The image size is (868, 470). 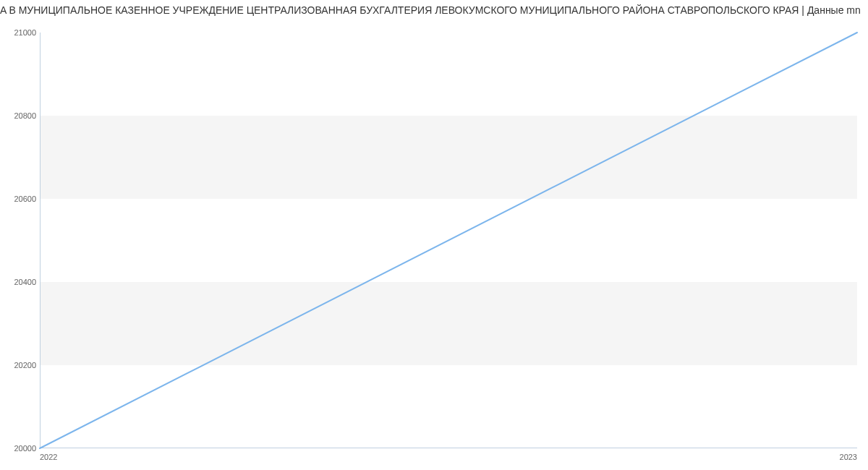 I want to click on y-tick-label: 20000, so click(x=18, y=448).